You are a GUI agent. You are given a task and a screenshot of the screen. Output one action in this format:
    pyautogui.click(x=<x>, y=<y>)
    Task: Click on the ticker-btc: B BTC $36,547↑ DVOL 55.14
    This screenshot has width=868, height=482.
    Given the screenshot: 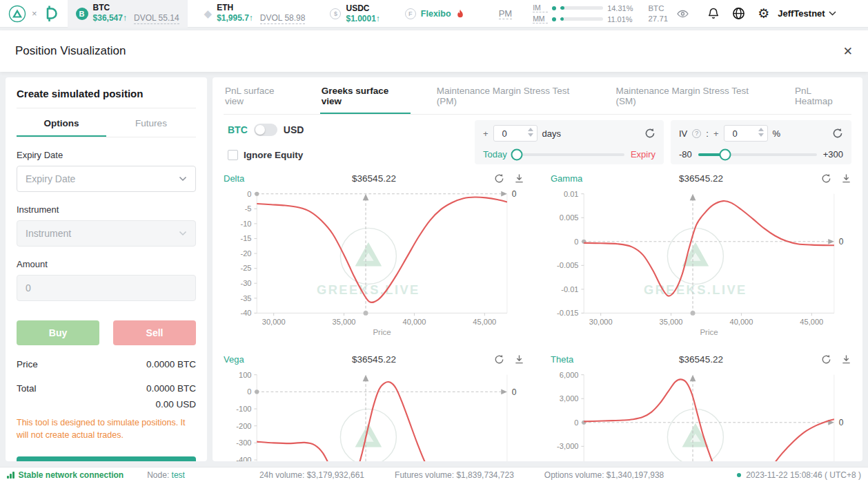 What is the action you would take?
    pyautogui.click(x=128, y=14)
    